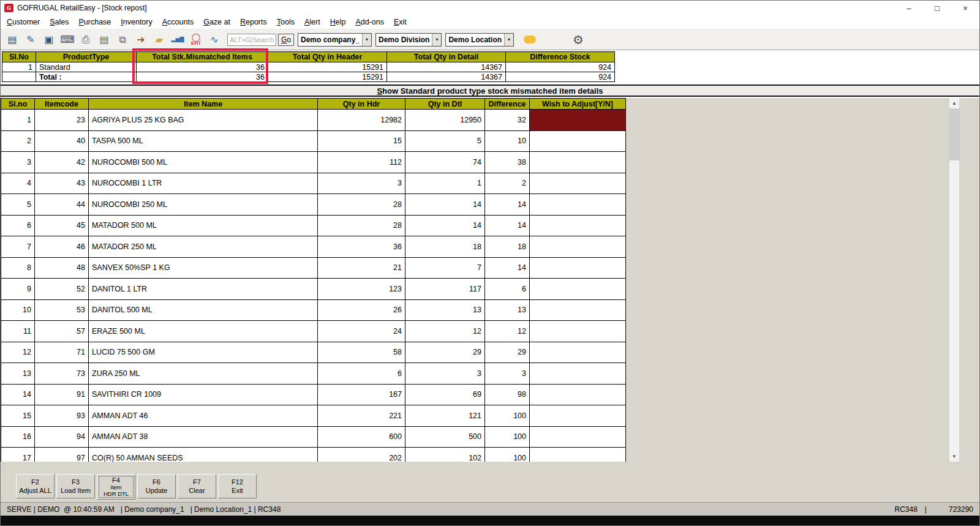 This screenshot has height=526, width=980. Describe the element at coordinates (445, 289) in the screenshot. I see `qtydtl-cell: 117` at that location.